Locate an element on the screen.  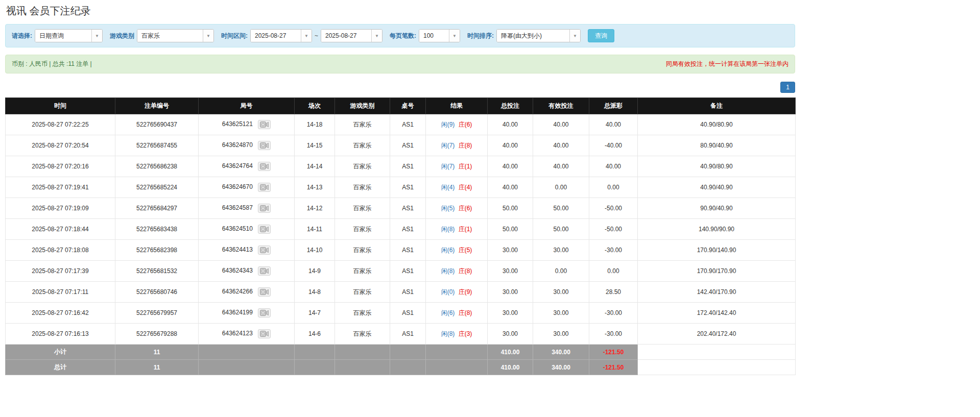
cell-session: 14-11 is located at coordinates (315, 230).